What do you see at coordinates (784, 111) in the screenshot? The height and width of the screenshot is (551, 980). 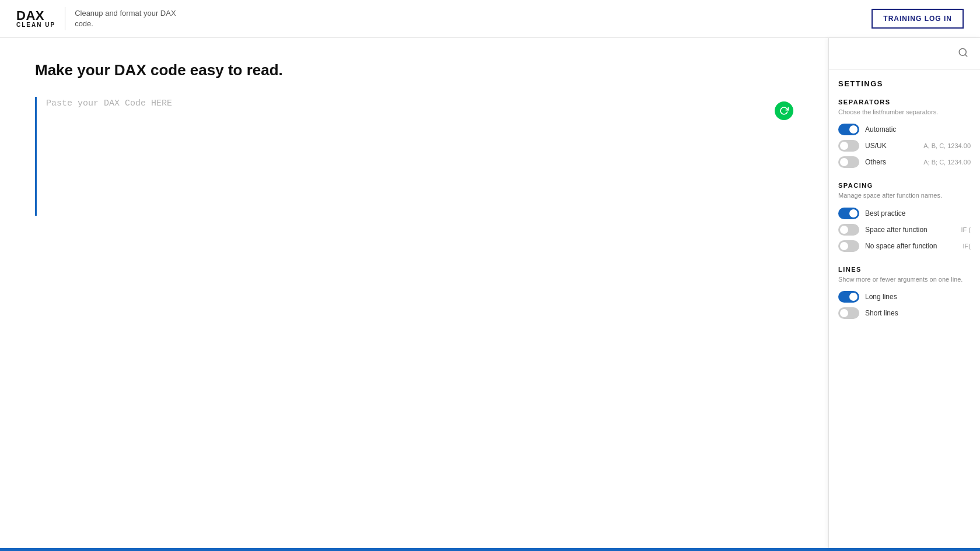 I see `refresh-icon` at bounding box center [784, 111].